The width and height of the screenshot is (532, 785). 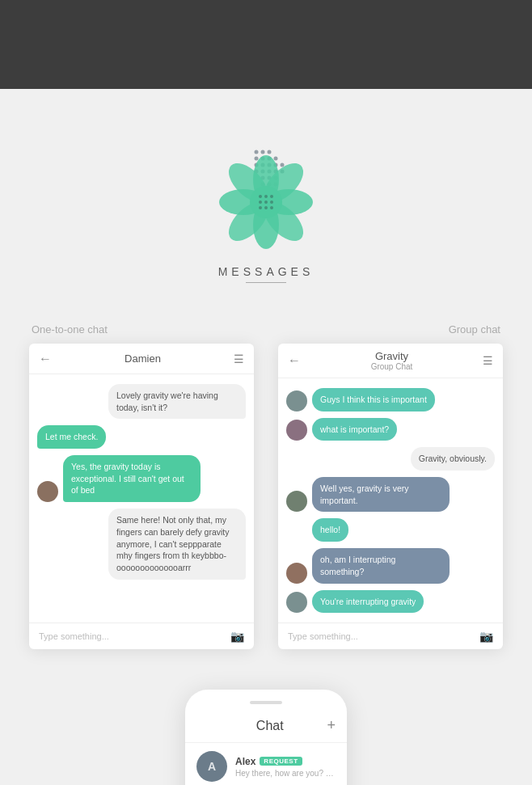 I want to click on group-subtitle: Group Chat, so click(x=391, y=367).